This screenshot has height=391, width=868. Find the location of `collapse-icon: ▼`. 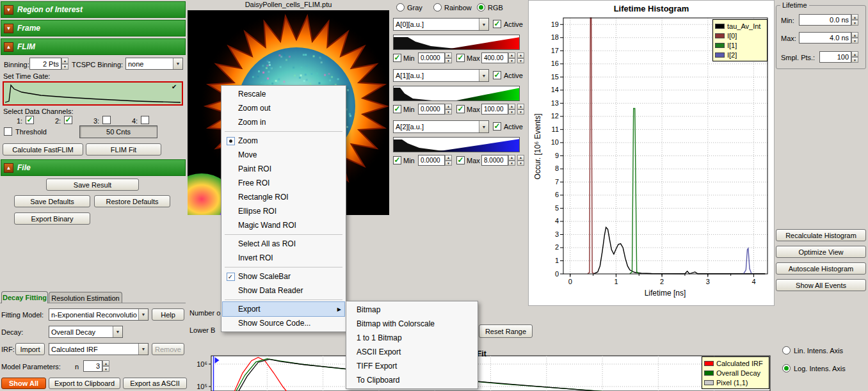

collapse-icon: ▼ is located at coordinates (9, 10).